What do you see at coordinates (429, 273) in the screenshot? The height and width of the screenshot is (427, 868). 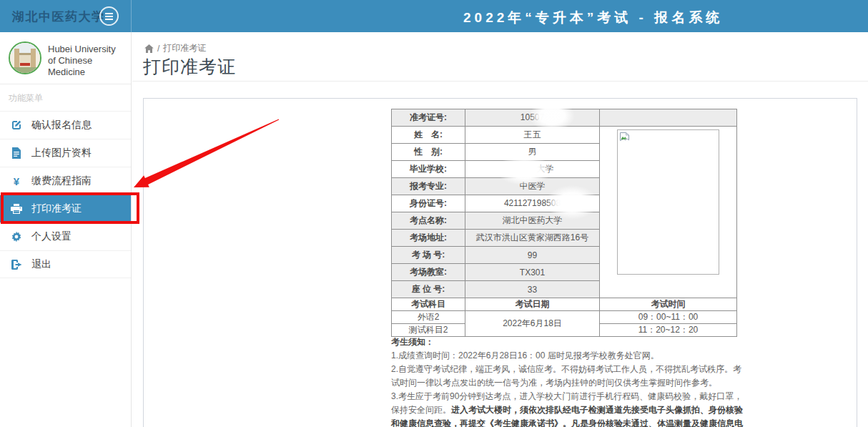 I see `ticket-field-label: 考场教室:` at bounding box center [429, 273].